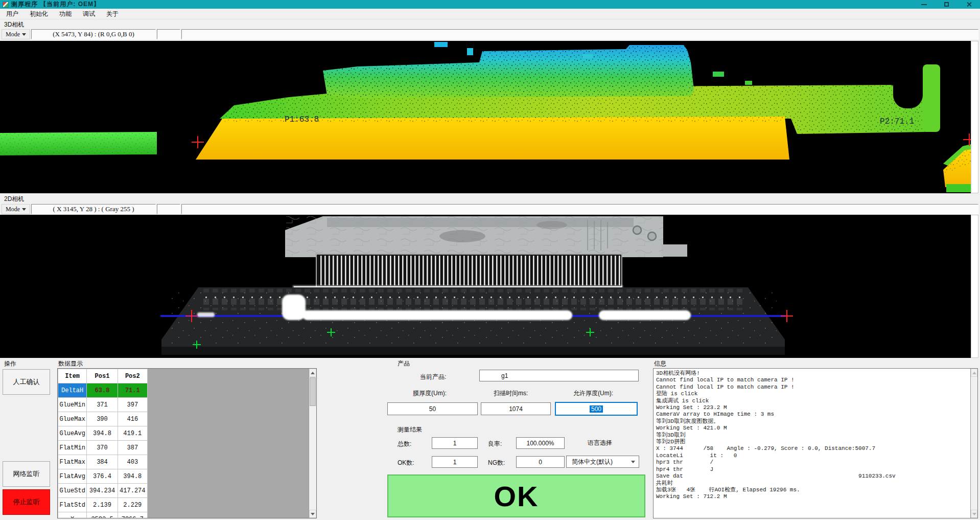 The width and height of the screenshot is (980, 520). What do you see at coordinates (406, 463) in the screenshot?
I see `ok-count-label: OK数:` at bounding box center [406, 463].